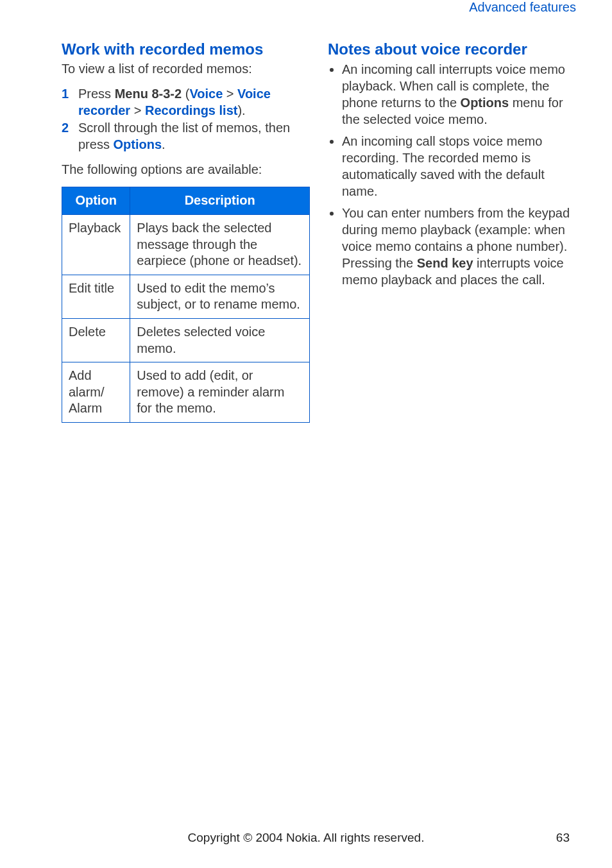 This screenshot has width=612, height=868. Describe the element at coordinates (164, 144) in the screenshot. I see `t: .` at that location.